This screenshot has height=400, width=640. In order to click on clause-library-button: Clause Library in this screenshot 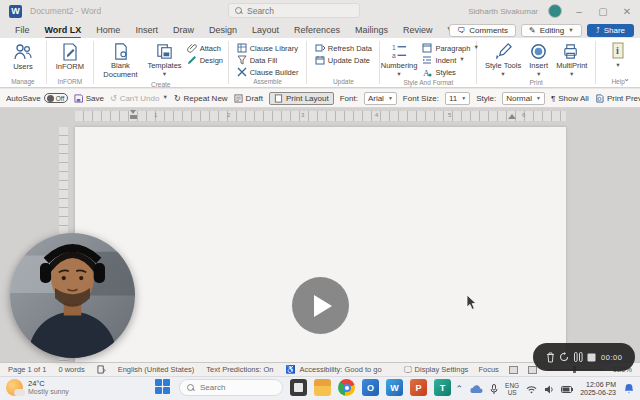, I will do `click(268, 48)`.